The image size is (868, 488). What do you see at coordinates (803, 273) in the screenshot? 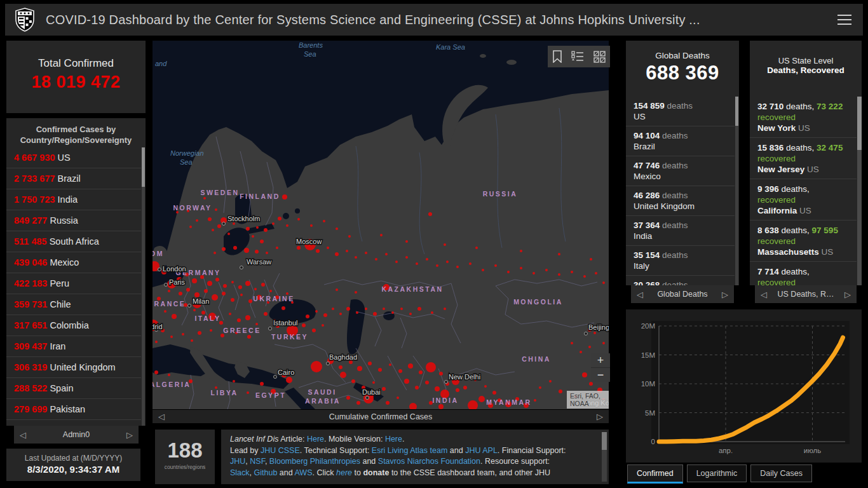
I see `us-state-row: 7 714 deaths, recoveredIllinois US` at bounding box center [803, 273].